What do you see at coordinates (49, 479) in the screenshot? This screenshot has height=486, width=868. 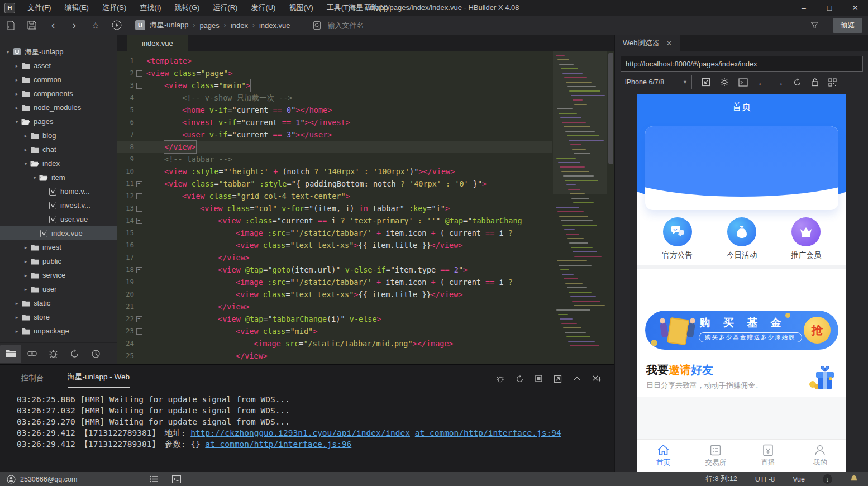 I see `account-email: 2530666@qq.com` at bounding box center [49, 479].